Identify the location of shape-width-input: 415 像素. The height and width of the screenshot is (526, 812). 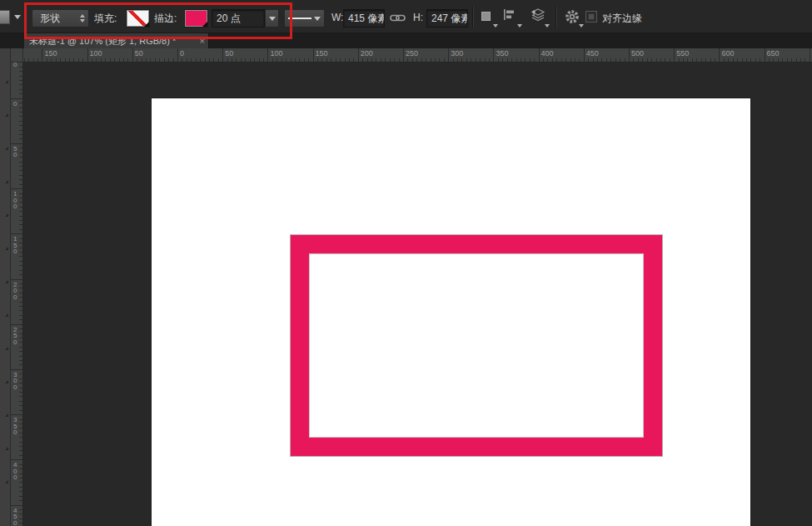
(364, 18).